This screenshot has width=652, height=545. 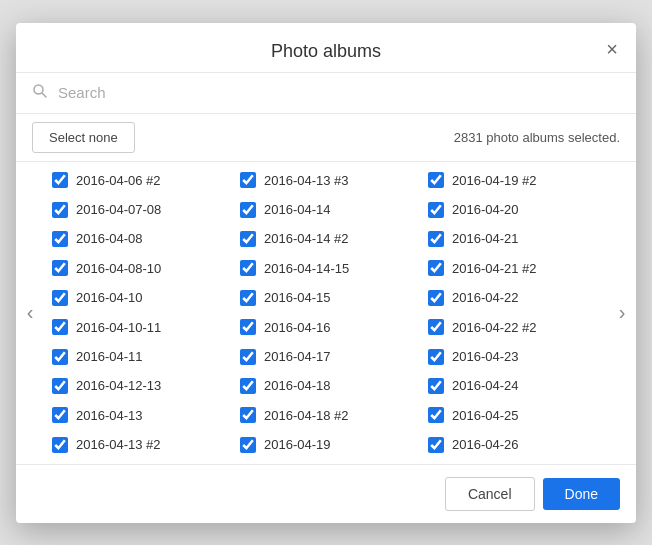 I want to click on list-item: 2016-04-25, so click(x=514, y=416).